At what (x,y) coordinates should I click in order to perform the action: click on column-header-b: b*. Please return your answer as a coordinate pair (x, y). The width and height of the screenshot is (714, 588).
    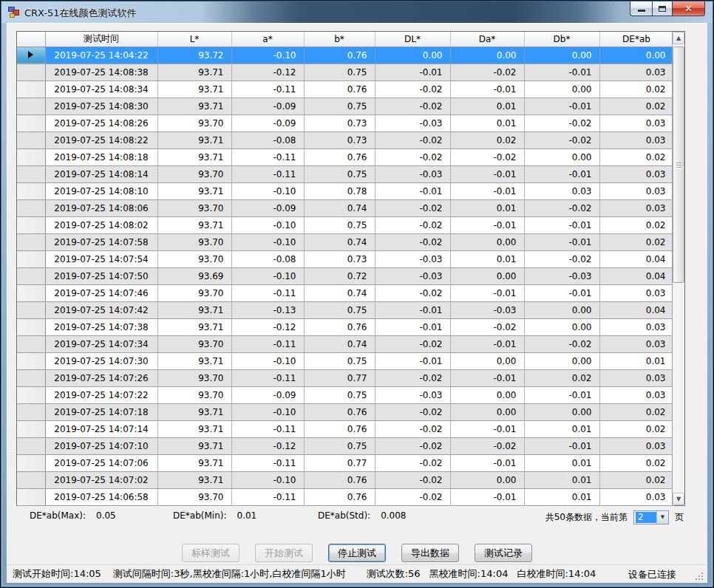
    Looking at the image, I should click on (339, 39).